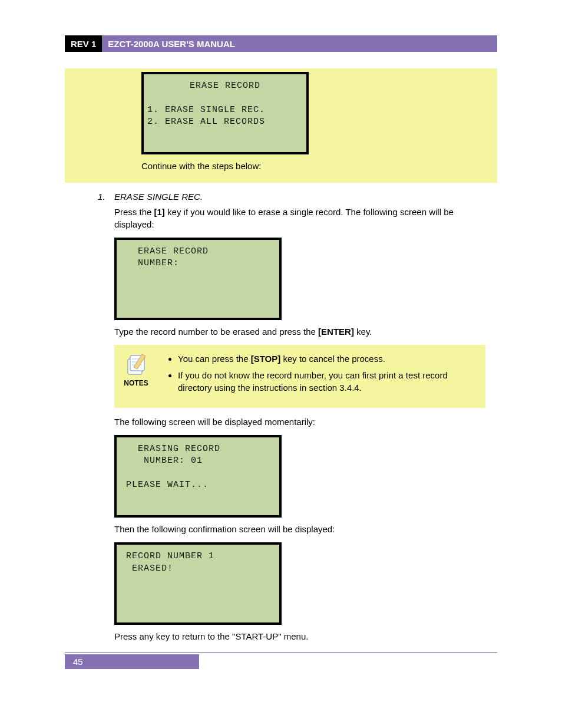 Image resolution: width=562 pixels, height=728 pixels. I want to click on lcd3-line1: ERASING RECORD, so click(179, 449).